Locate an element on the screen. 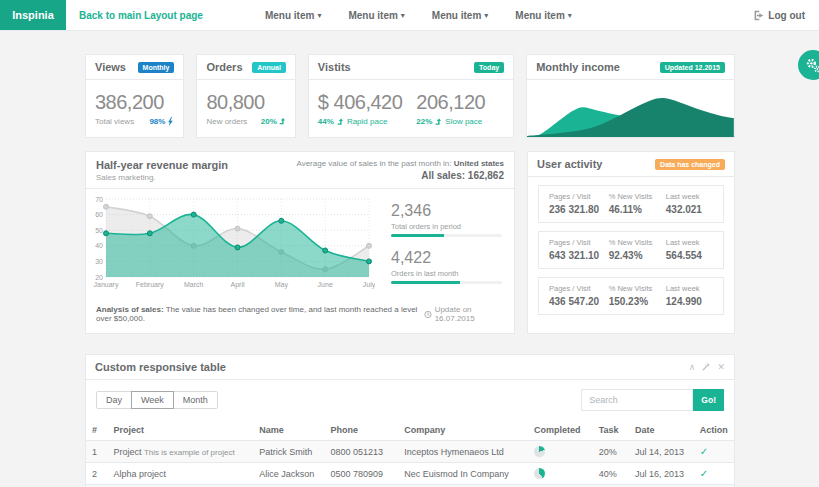 Image resolution: width=819 pixels, height=487 pixels. range-filter-group: Day Week Month is located at coordinates (157, 400).